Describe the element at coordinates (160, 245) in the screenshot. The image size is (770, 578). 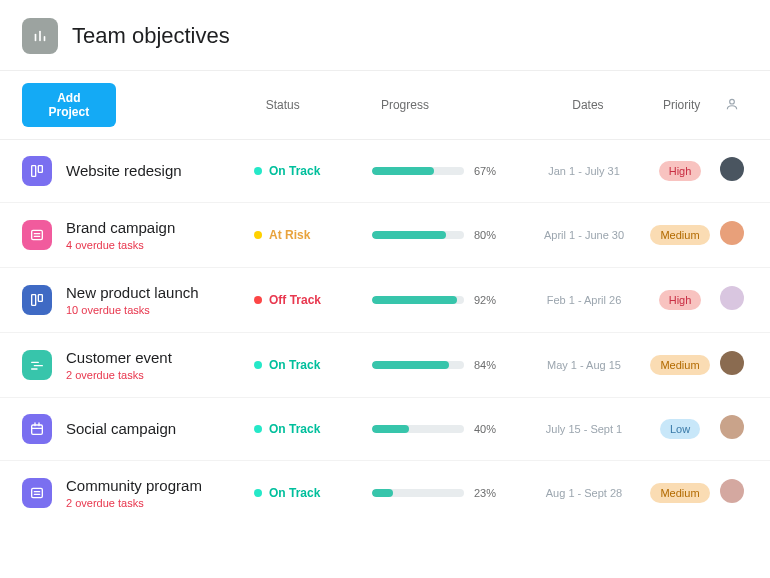
I see `overdue-label: 4 overdue tasks` at that location.